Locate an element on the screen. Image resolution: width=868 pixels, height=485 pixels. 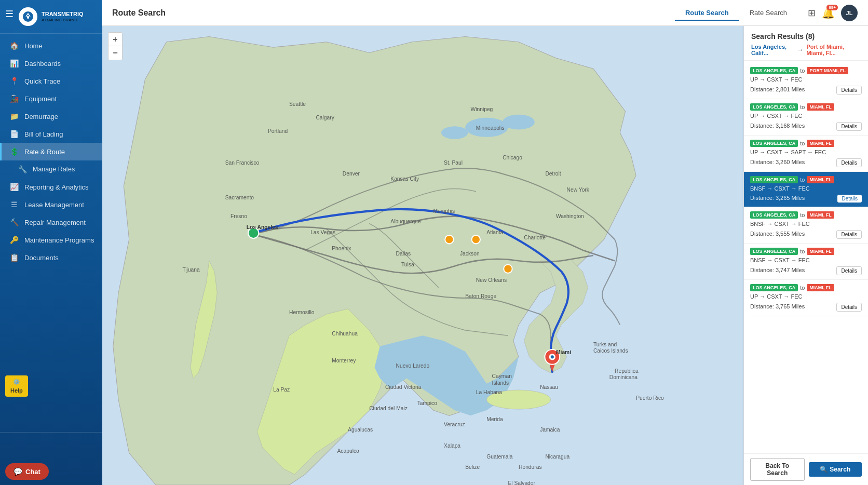
results-title: Search Results (8) is located at coordinates (806, 36).